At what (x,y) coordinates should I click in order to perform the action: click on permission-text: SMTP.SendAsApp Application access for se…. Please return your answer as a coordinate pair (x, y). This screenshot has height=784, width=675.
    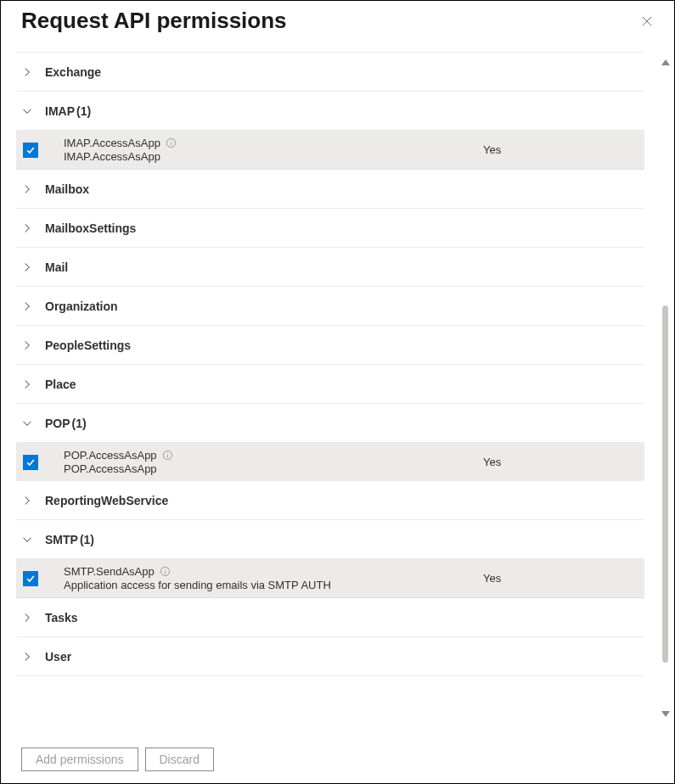
    Looking at the image, I should click on (273, 579).